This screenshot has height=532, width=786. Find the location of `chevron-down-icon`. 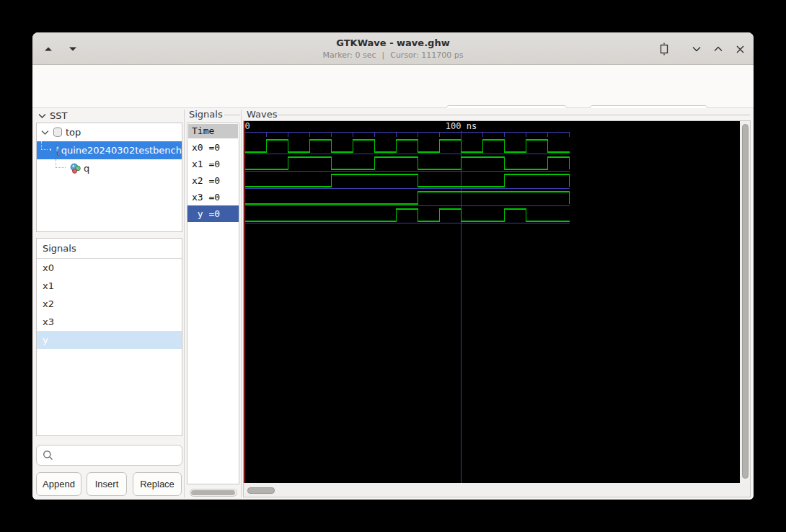

chevron-down-icon is located at coordinates (697, 49).